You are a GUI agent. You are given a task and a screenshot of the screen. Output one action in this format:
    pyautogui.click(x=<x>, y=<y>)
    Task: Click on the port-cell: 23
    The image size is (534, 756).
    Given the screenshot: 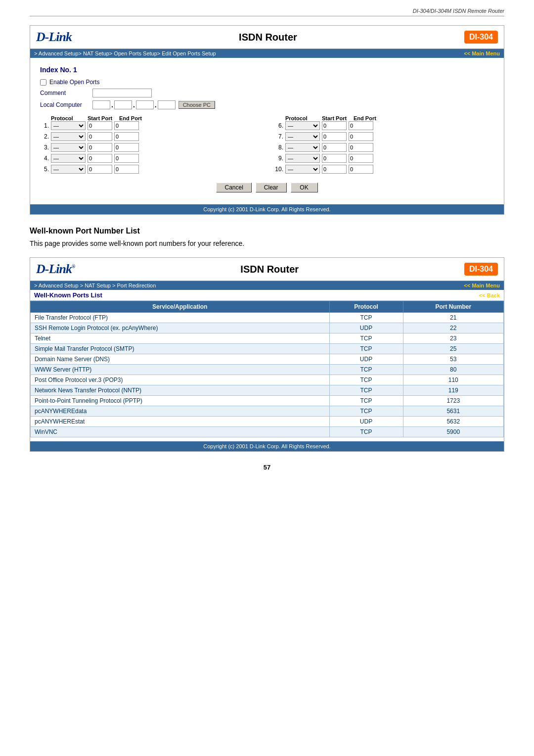 What is the action you would take?
    pyautogui.click(x=453, y=338)
    